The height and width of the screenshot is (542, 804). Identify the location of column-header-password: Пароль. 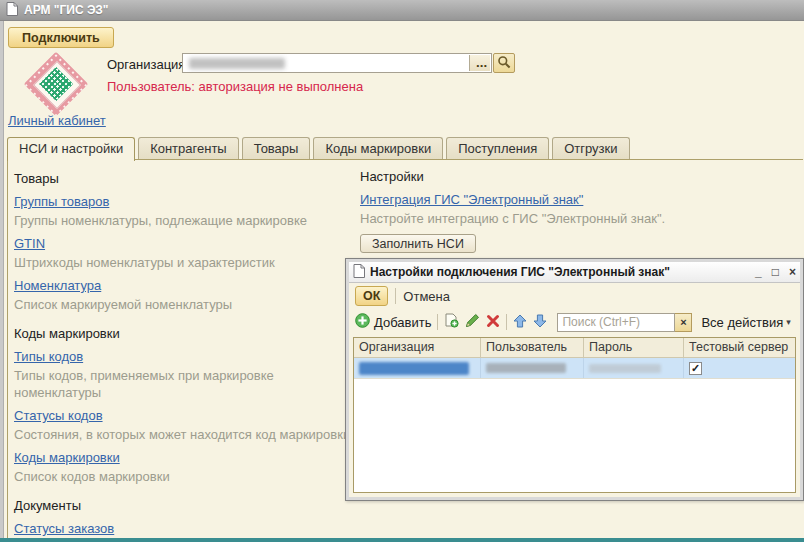
(634, 348).